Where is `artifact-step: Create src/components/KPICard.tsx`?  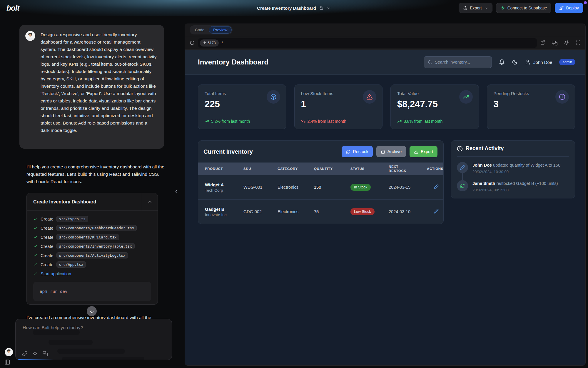 artifact-step: Create src/components/KPICard.tsx is located at coordinates (95, 237).